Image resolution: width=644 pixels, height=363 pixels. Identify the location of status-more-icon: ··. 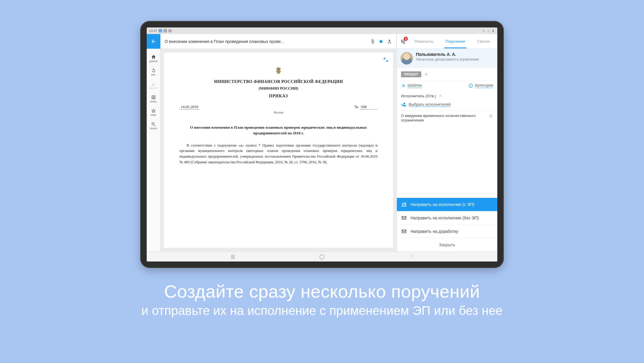
(174, 31).